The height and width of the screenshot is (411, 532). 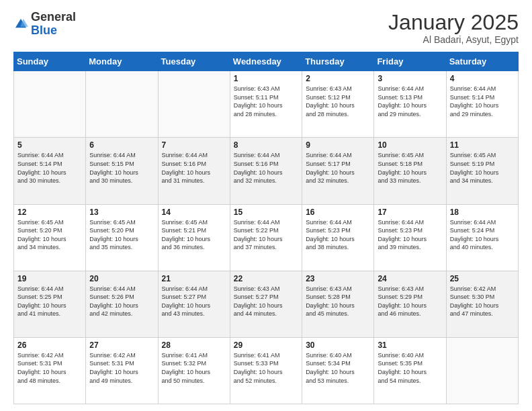 What do you see at coordinates (122, 304) in the screenshot?
I see `table-row: 20Sunrise: 6:44 AM Sunset: 5:26 PM Dayli…` at bounding box center [122, 304].